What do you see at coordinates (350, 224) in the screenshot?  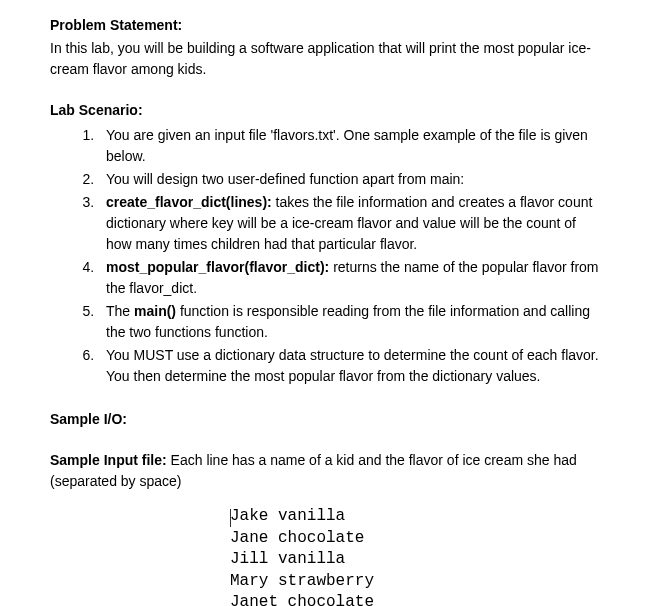 I see `list-item: create_flavor_dict(lines): takes the fil…` at bounding box center [350, 224].